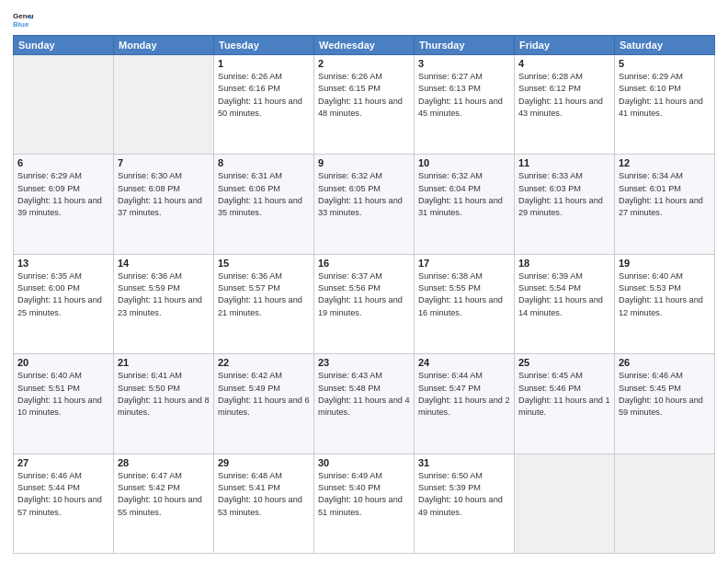 This screenshot has height=563, width=728. Describe the element at coordinates (564, 362) in the screenshot. I see `day-number: 25` at that location.